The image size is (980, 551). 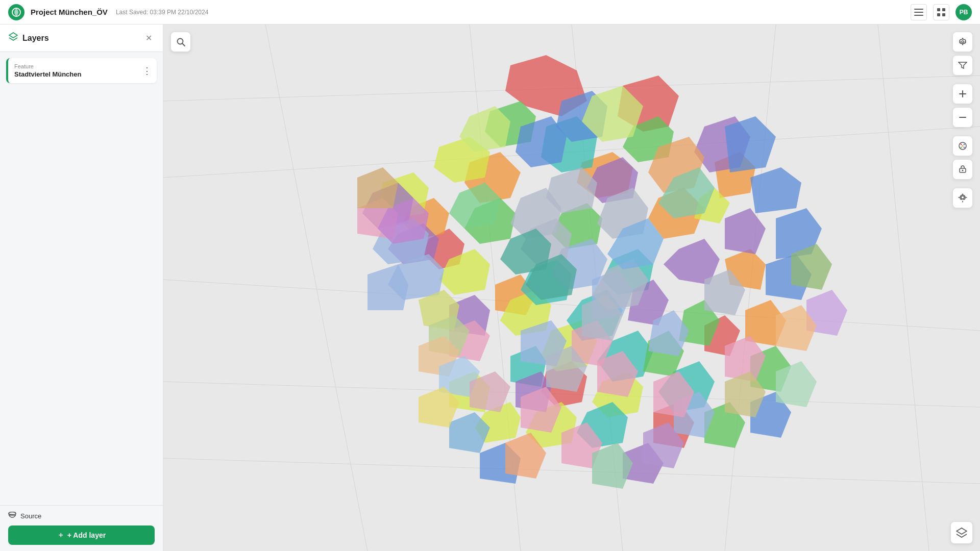 I want to click on layers-icon, so click(x=13, y=38).